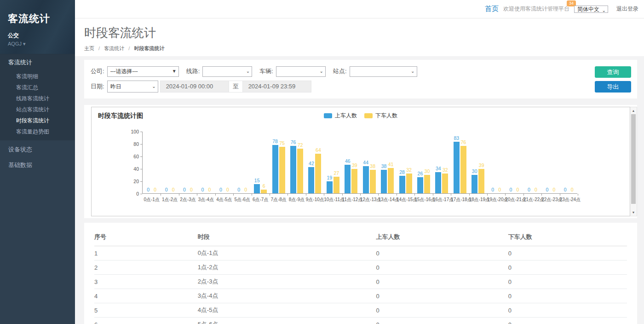 This screenshot has width=644, height=324. What do you see at coordinates (38, 149) in the screenshot?
I see `sidebar-item-device-status: 设备状态` at bounding box center [38, 149].